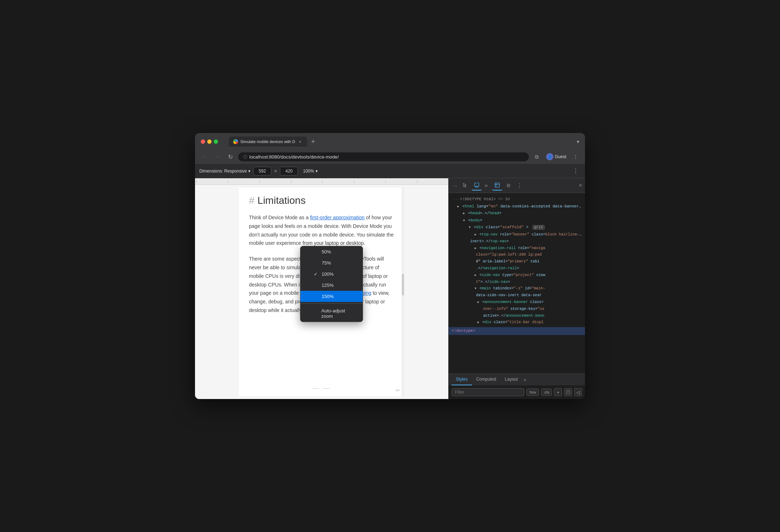 The width and height of the screenshot is (780, 532). I want to click on chrome-menu-button: ⋮, so click(576, 157).